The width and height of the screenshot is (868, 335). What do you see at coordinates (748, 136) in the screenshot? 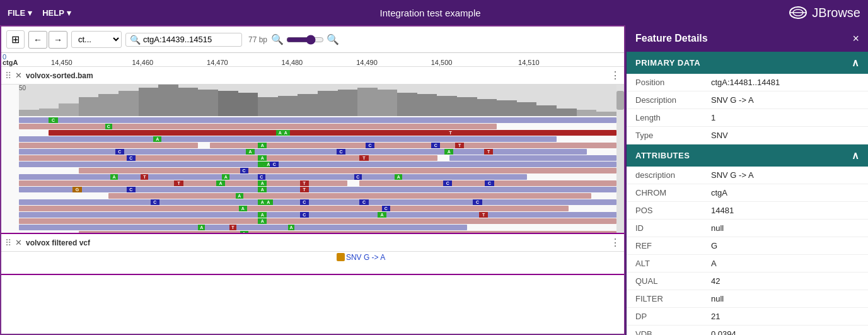
I see `table-row: TypeSNV` at bounding box center [748, 136].